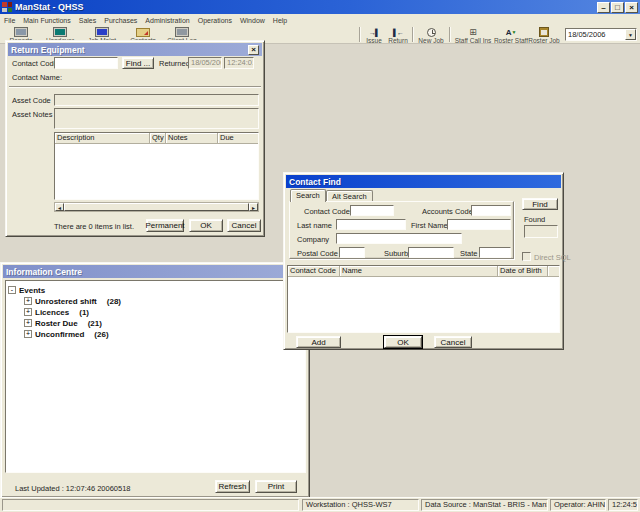 Image resolution: width=640 pixels, height=512 pixels. What do you see at coordinates (511, 35) in the screenshot?
I see `toolbar-roster-staff-button: A▼ Roster Staff` at bounding box center [511, 35].